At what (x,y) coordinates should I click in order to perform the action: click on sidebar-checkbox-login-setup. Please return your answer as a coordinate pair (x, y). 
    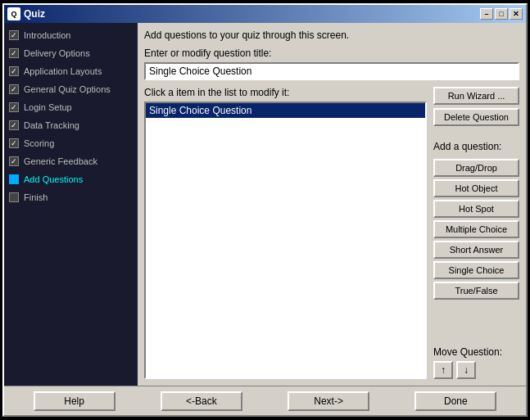
    Looking at the image, I should click on (14, 107).